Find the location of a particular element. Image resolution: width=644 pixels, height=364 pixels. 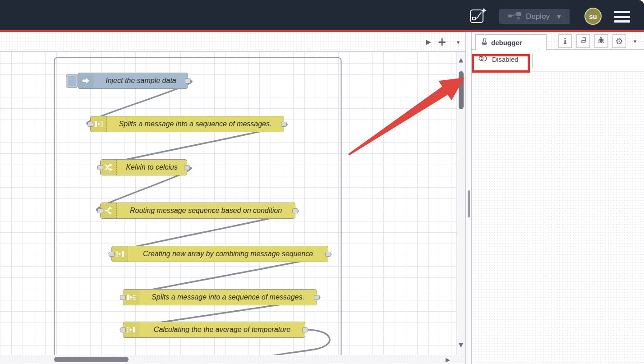

flow-list-chevron-icon: ▾ is located at coordinates (458, 42).